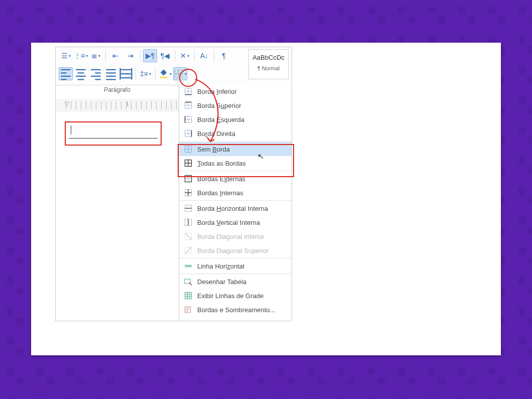 The image size is (532, 399). What do you see at coordinates (165, 74) in the screenshot?
I see `shading-button: ▾` at bounding box center [165, 74].